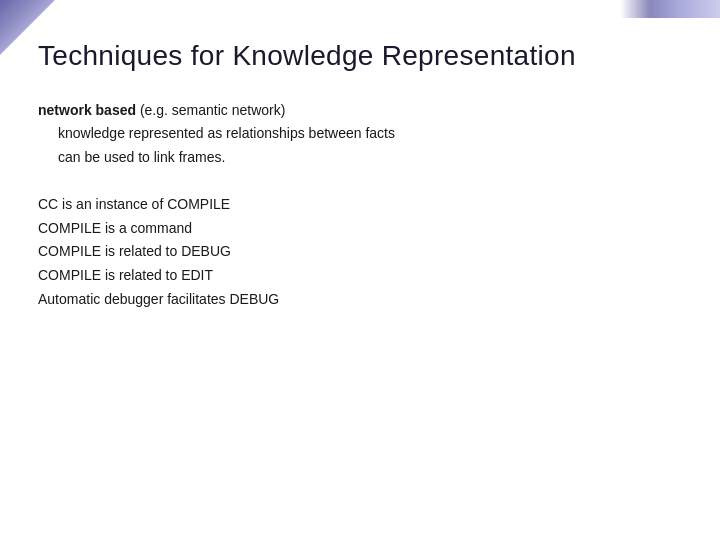 The height and width of the screenshot is (540, 720). I want to click on fact-item-3: COMPILE is related to DEBUG, so click(364, 252).